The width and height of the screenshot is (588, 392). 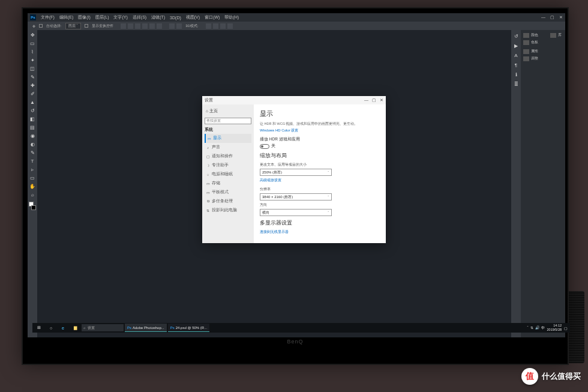 I want to click on history-panel-icon: ↺, so click(x=516, y=36).